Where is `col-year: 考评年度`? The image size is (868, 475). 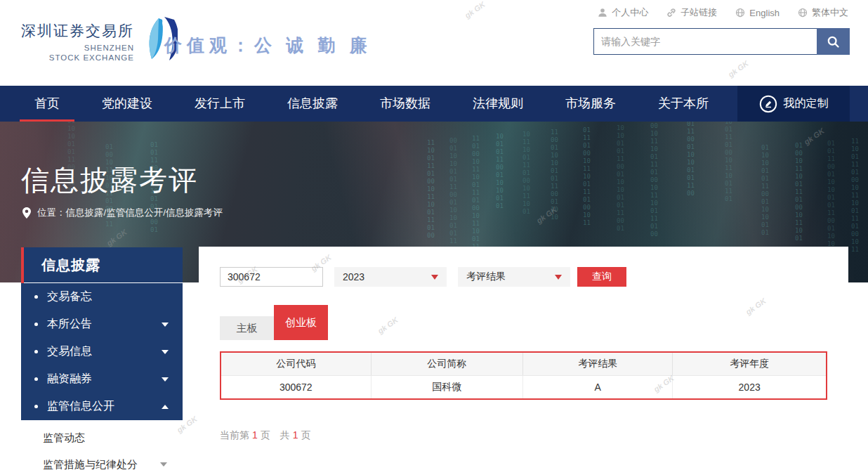 col-year: 考评年度 is located at coordinates (750, 364).